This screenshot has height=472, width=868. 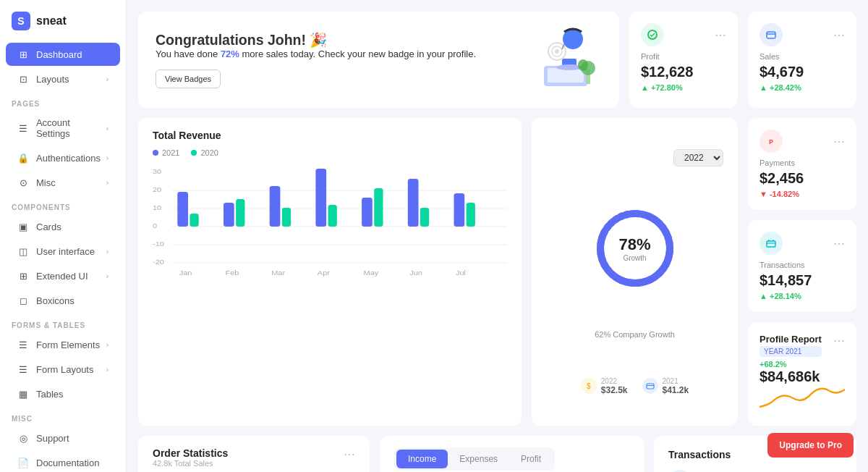 What do you see at coordinates (765, 88) in the screenshot?
I see `sales-arrow: ▲` at bounding box center [765, 88].